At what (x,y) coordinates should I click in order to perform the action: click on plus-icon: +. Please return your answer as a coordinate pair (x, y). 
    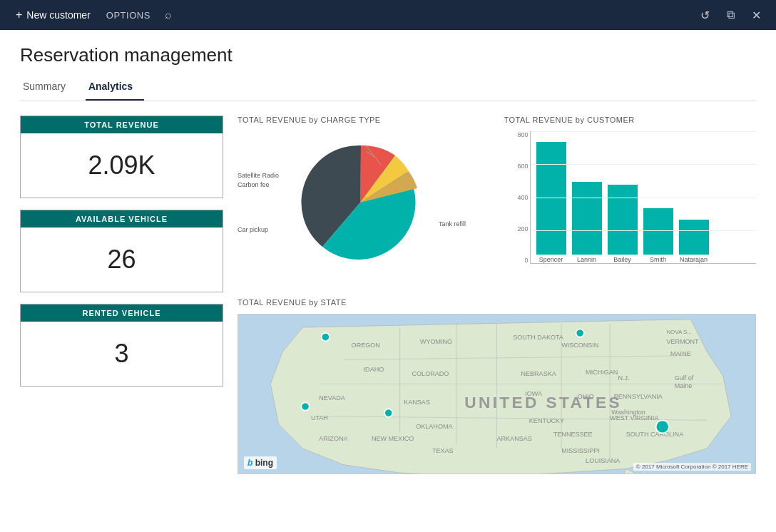
    Looking at the image, I should click on (19, 15).